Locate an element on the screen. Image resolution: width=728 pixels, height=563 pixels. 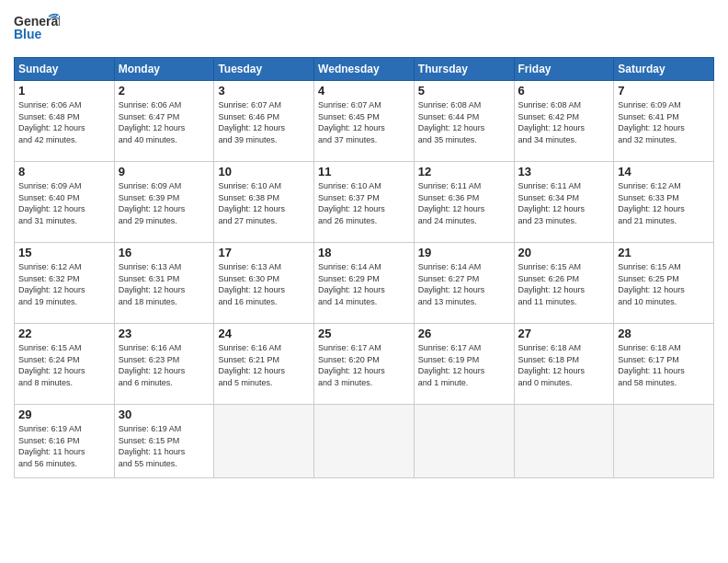
day-number: 22 is located at coordinates (64, 333).